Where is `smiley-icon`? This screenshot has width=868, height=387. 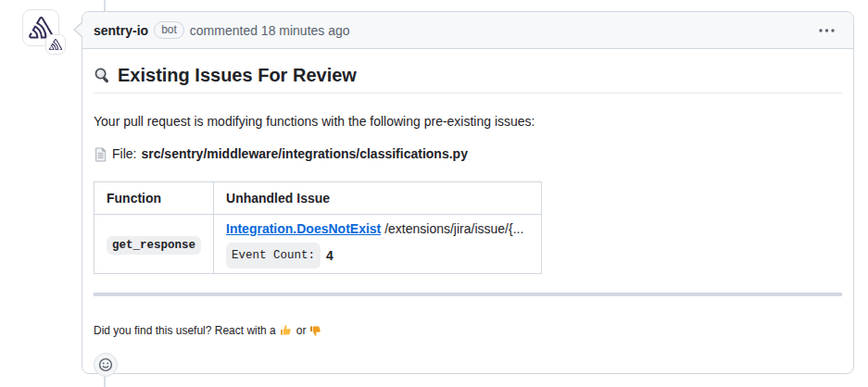 smiley-icon is located at coordinates (106, 365).